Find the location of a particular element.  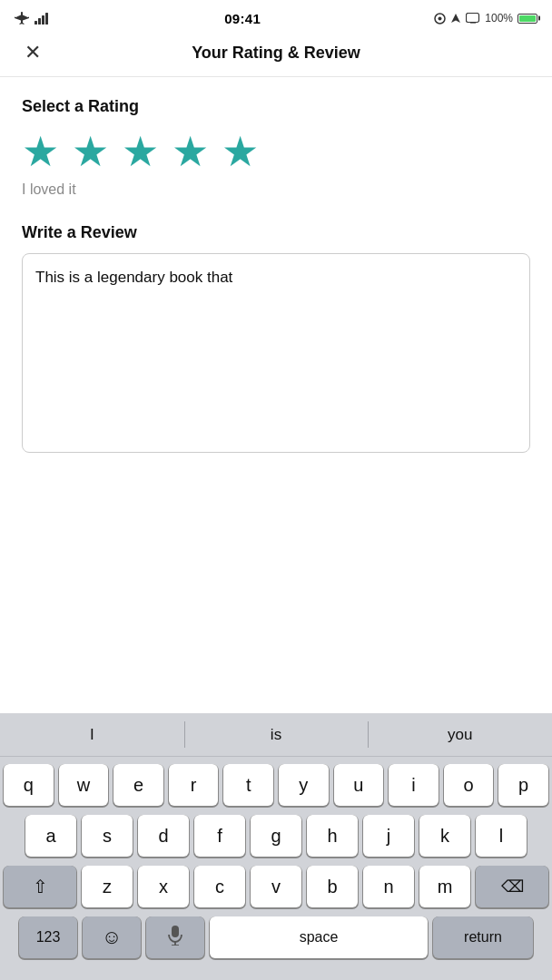

delete-icon: ⌫ is located at coordinates (512, 887).